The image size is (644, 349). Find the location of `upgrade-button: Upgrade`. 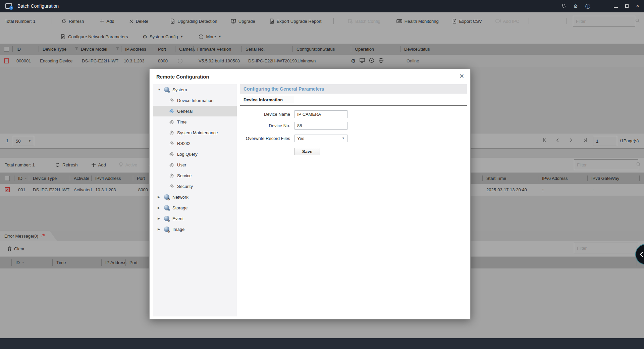

upgrade-button: Upgrade is located at coordinates (243, 21).